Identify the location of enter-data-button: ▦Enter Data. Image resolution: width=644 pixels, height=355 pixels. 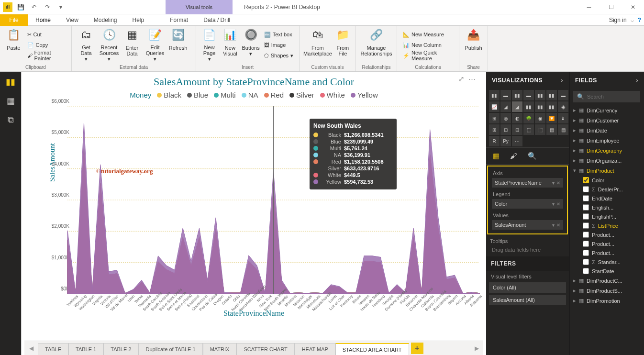
(132, 45).